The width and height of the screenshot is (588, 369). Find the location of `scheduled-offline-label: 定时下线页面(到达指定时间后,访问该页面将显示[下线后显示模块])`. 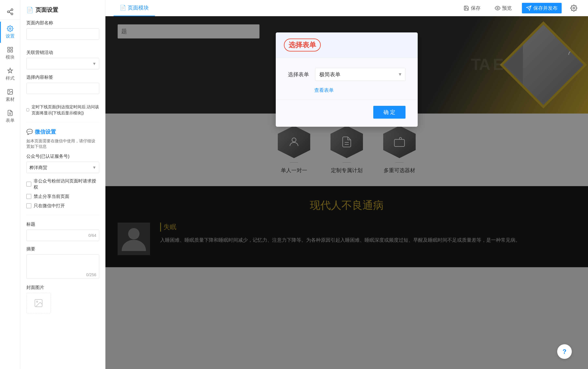

scheduled-offline-label: 定时下线页面(到达指定时间后,访问该页面将显示[下线后显示模块]) is located at coordinates (65, 110).